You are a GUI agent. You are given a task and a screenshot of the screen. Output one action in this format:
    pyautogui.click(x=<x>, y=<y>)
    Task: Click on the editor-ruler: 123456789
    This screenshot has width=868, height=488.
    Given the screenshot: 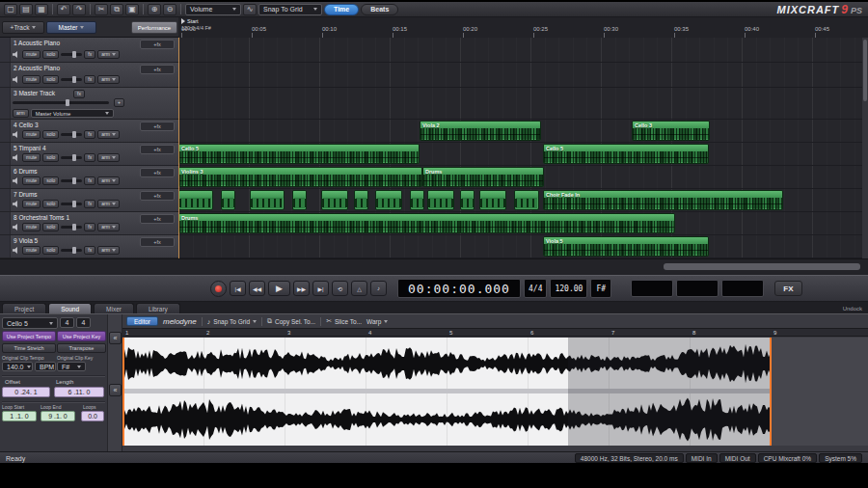 What is the action you would take?
    pyautogui.click(x=496, y=332)
    